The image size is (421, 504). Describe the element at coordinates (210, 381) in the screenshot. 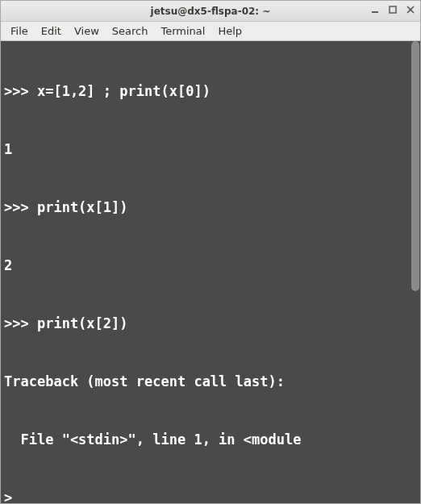

I see `terminal-line: Traceback (most recent call last):` at that location.